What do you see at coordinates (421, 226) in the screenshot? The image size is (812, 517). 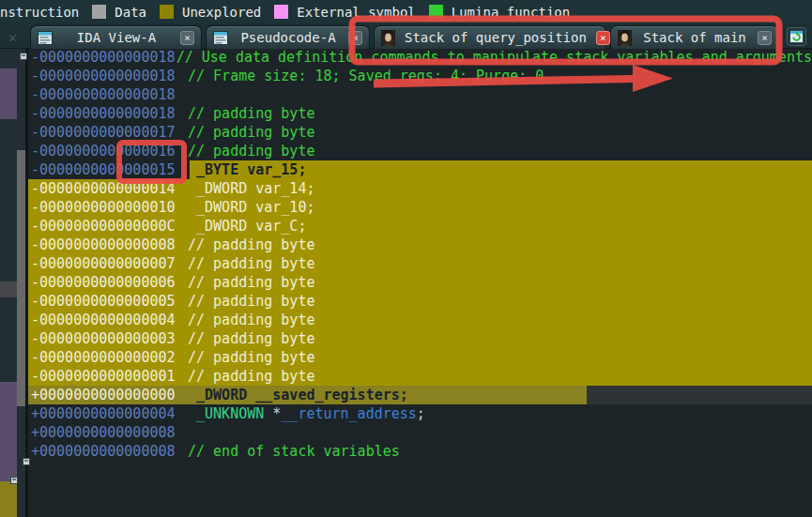 I see `stack-row: -000000000000000C _DWORD var_C;` at bounding box center [421, 226].